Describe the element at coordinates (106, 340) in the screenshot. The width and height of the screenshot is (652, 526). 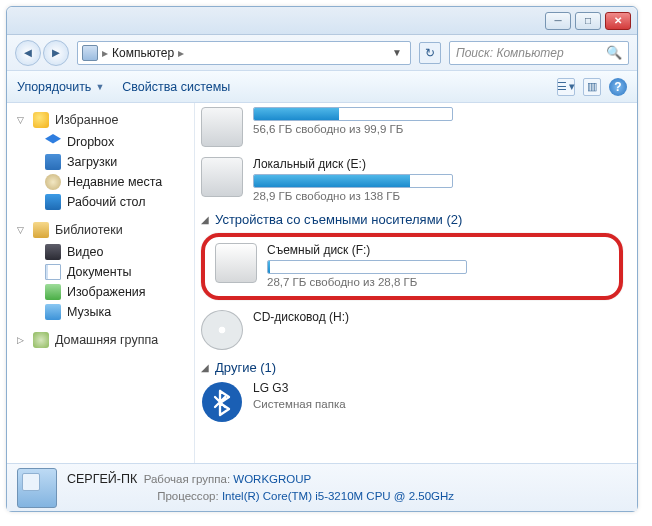
I see `sidebar-homegroup: ▷ Домашняя группа` at that location.